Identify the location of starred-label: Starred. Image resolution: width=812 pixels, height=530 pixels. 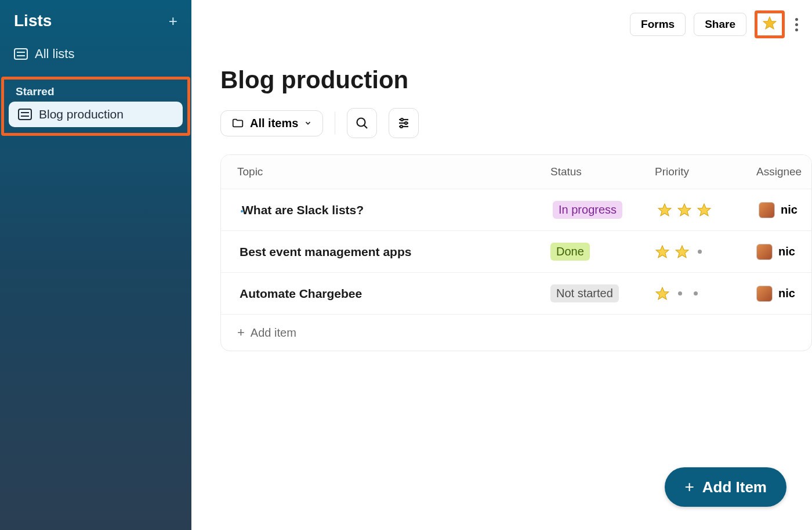
(96, 91).